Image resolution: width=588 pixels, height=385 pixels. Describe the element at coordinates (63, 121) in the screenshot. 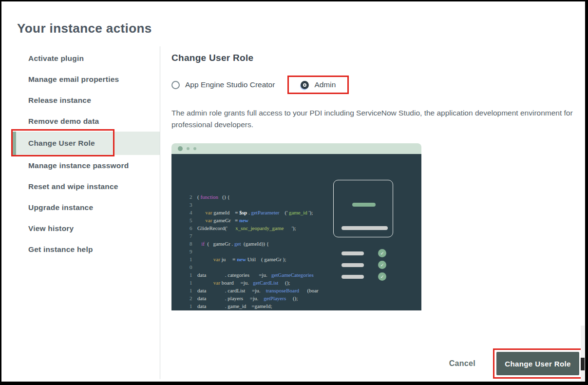

I see `sidebar-item-label: Remove demo data` at that location.